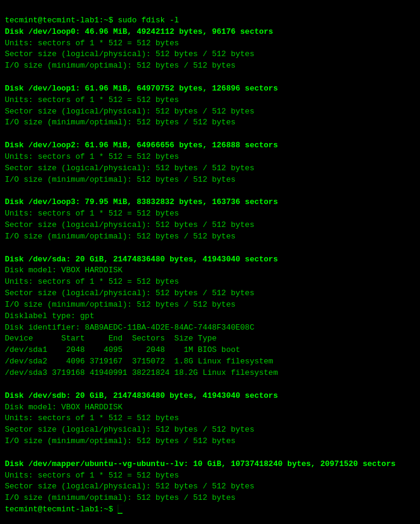  What do you see at coordinates (129, 168) in the screenshot?
I see `disk-loop2-line2: Sector size (logical/physical): 512 byte…` at bounding box center [129, 168].